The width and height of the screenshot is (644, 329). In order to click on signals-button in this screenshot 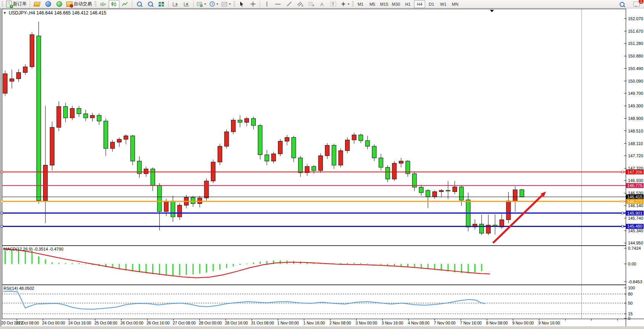, I will do `click(59, 4)`.